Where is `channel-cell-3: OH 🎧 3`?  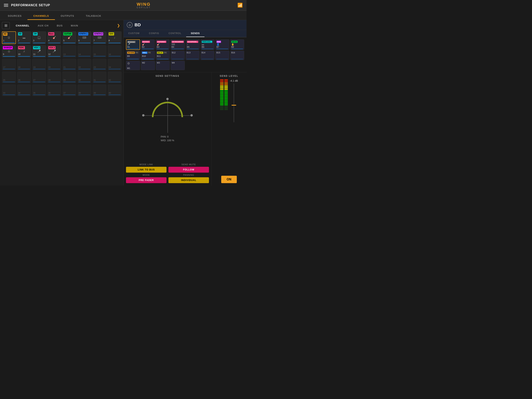
channel-cell-3: OH 🎧 3 is located at coordinates (39, 38).